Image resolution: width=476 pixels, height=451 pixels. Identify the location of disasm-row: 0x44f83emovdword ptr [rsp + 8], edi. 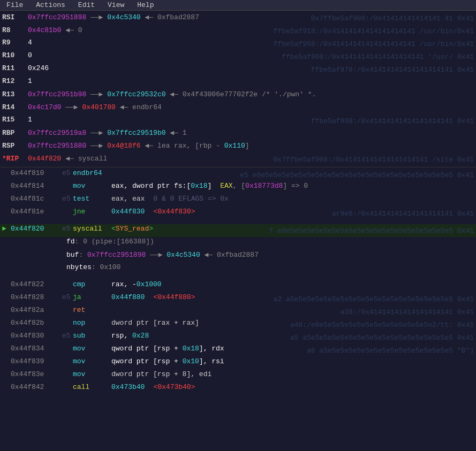
(238, 376).